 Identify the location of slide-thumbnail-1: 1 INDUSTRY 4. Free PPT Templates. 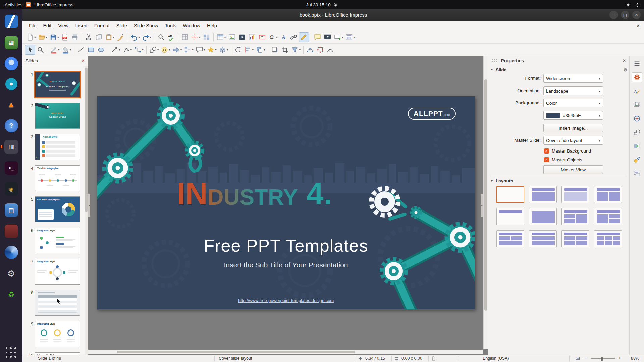
(58, 84).